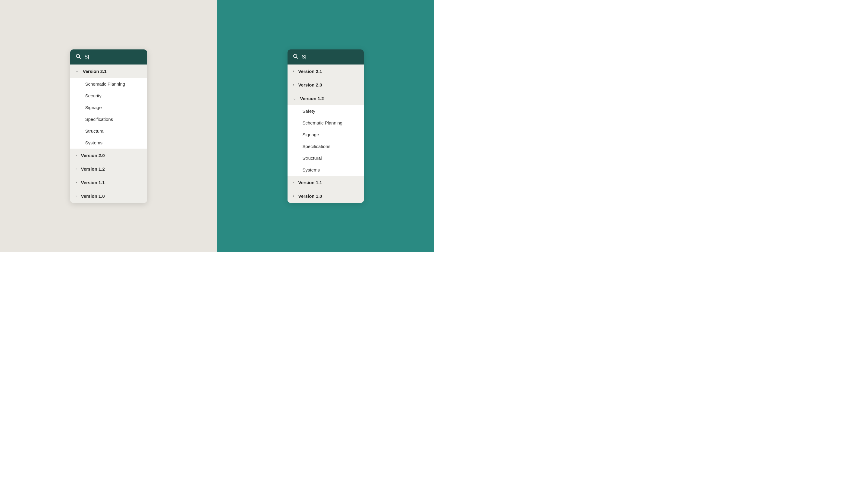 Image resolution: width=868 pixels, height=504 pixels. Describe the element at coordinates (310, 196) in the screenshot. I see `right-version-1-0-label: Version 1.0` at that location.